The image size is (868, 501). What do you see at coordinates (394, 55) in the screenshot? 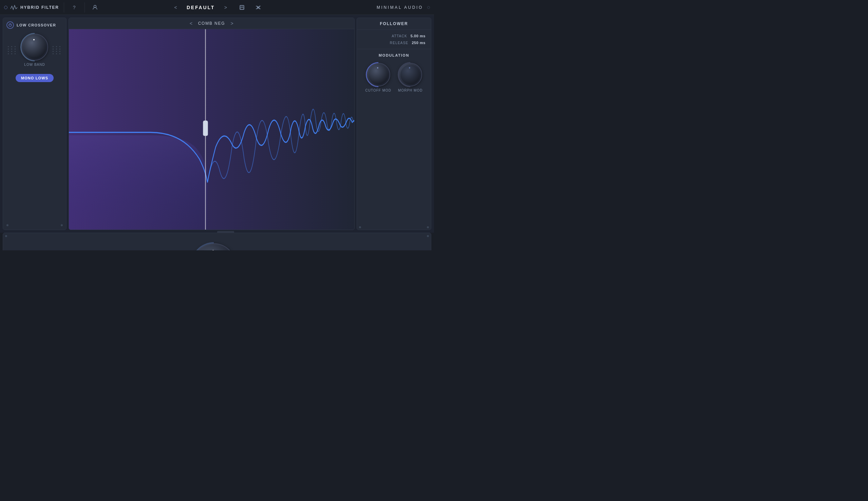
I see `modulation-title: MODULATION` at bounding box center [394, 55].